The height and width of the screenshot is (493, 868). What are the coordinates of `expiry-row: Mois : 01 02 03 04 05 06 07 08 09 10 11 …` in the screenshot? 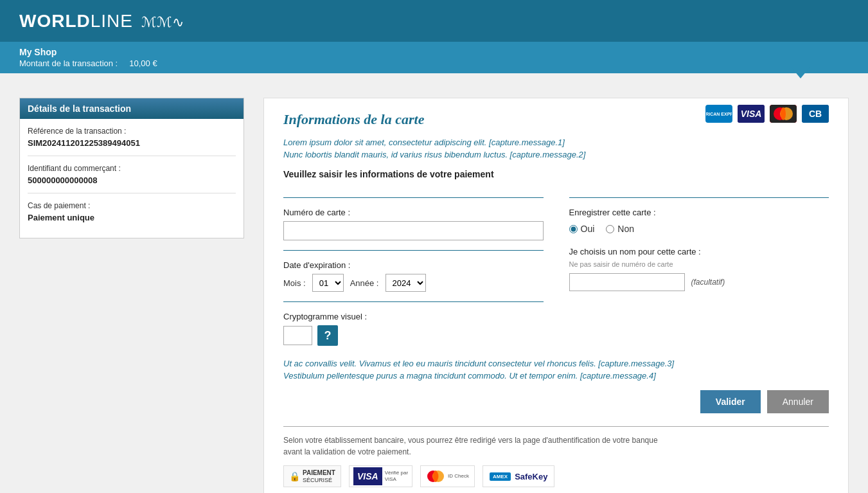 It's located at (414, 283).